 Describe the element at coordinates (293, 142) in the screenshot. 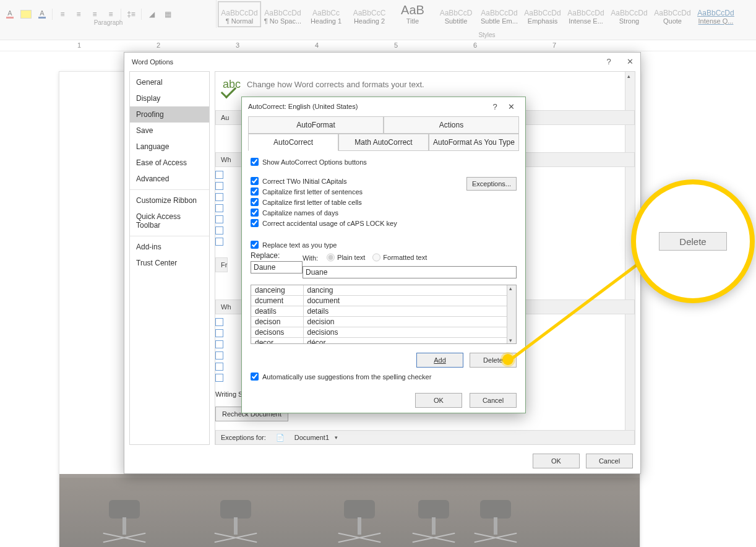

I see `tab-autocorrect: AutoCorrect` at that location.